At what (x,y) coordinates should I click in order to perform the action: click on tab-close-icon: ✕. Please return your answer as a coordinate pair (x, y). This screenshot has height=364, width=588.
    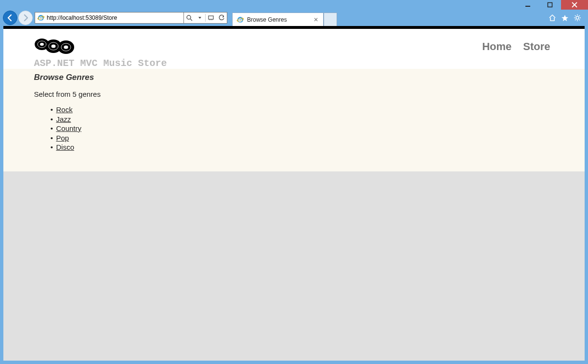
    Looking at the image, I should click on (316, 20).